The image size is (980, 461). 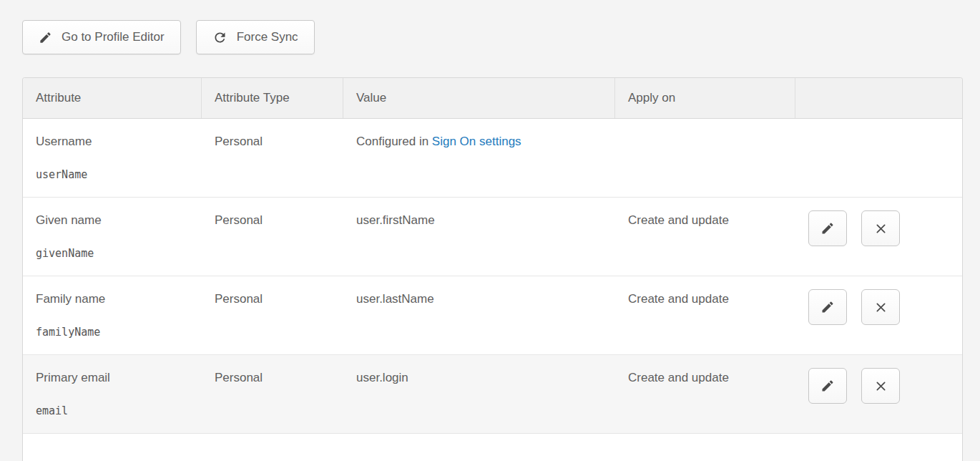 What do you see at coordinates (112, 411) in the screenshot?
I see `attribute-variable-name: email` at bounding box center [112, 411].